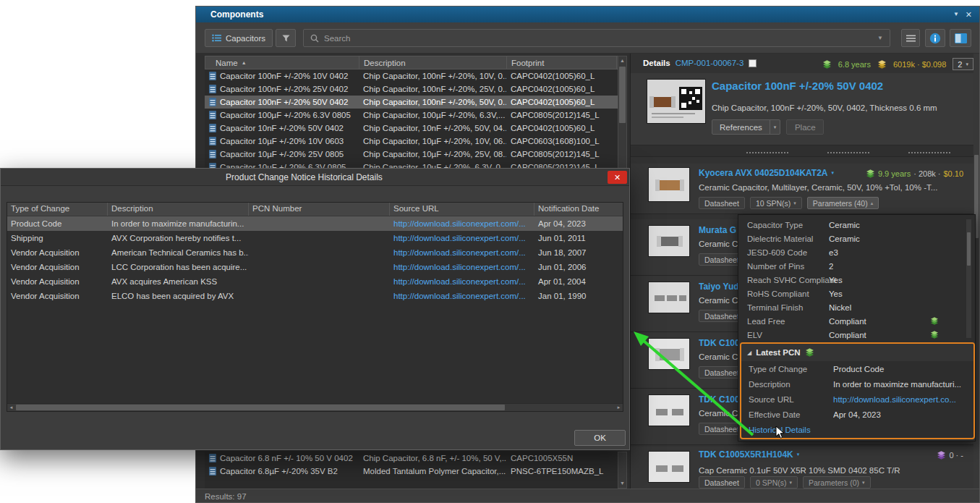 This screenshot has width=980, height=503. What do you see at coordinates (600, 438) in the screenshot?
I see `ok-button: OK` at bounding box center [600, 438].